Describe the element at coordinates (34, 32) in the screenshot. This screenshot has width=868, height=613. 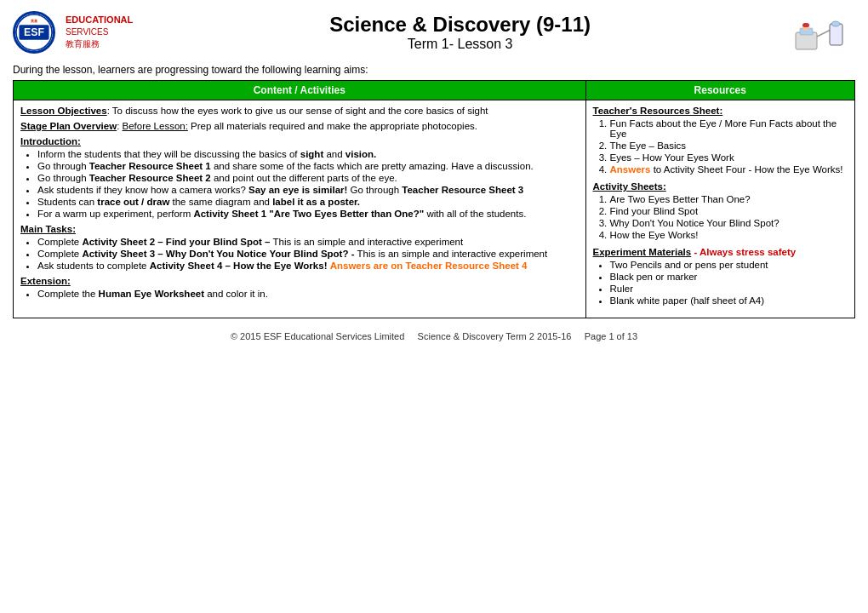
I see `svg-text: ESF` at that location.